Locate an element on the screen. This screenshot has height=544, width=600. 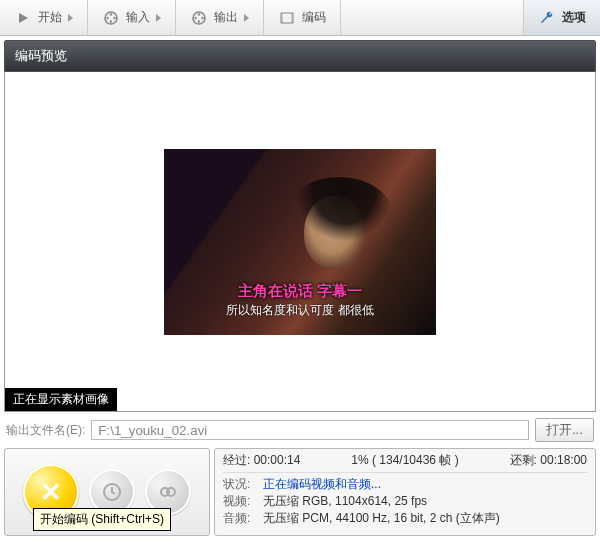
subtitle-secondary: 所以知名度和认可度 都很低 is located at coordinates (300, 310).